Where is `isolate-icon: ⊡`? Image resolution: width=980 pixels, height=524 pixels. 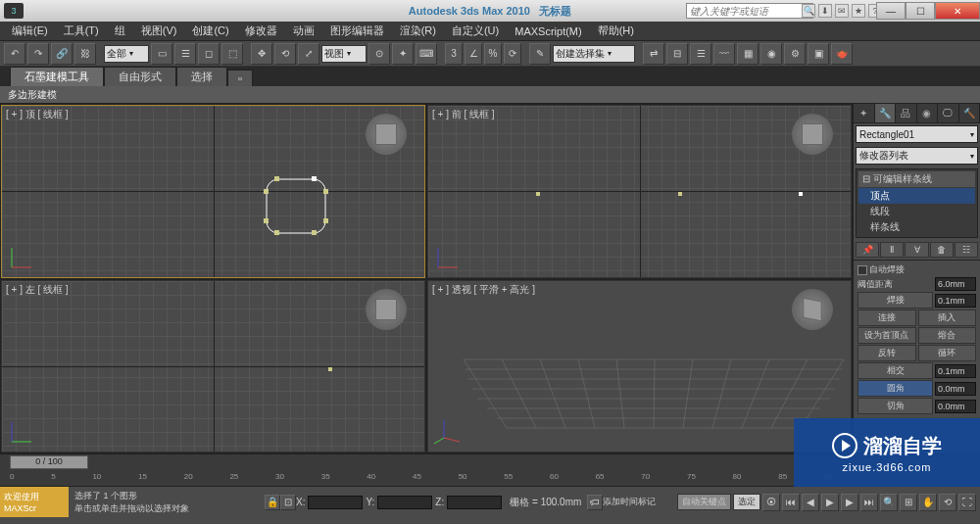 isolate-icon: ⊡ is located at coordinates (288, 502).